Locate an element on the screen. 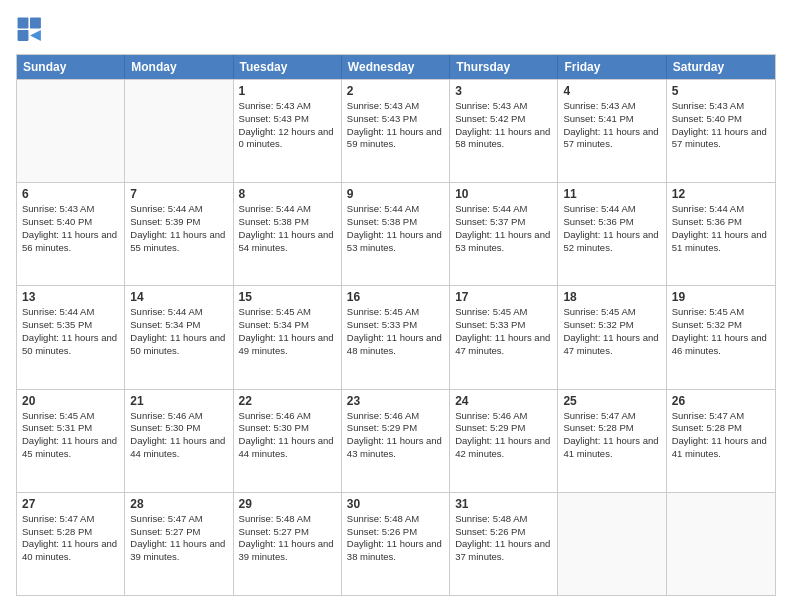 The height and width of the screenshot is (612, 792). daylight-text: Daylight: 11 hours and 43 minutes. is located at coordinates (396, 448).